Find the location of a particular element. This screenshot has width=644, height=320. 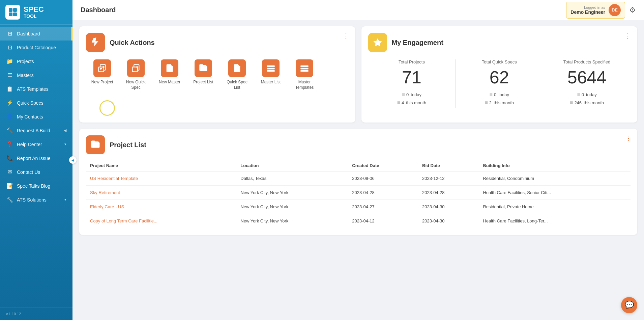

version-label: v.1.10.12 is located at coordinates (36, 314).